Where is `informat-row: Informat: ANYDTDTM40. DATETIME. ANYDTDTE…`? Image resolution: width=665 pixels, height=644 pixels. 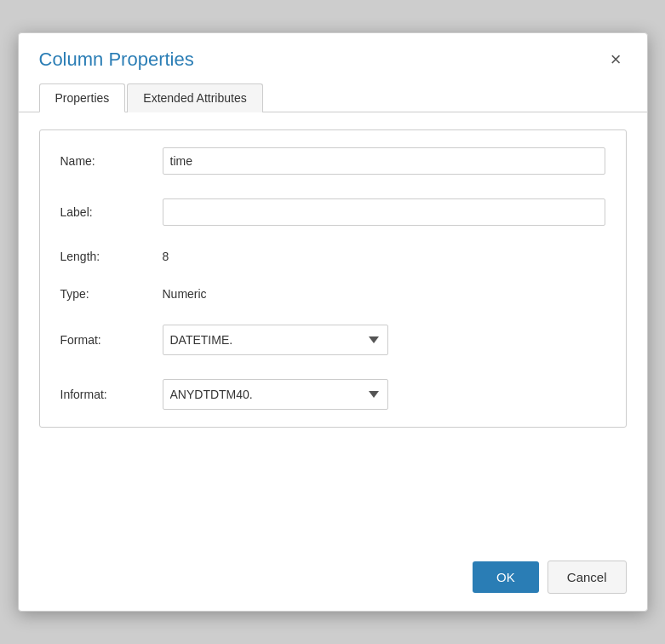
informat-row: Informat: ANYDTDTM40. DATETIME. ANYDTDTE… is located at coordinates (333, 394).